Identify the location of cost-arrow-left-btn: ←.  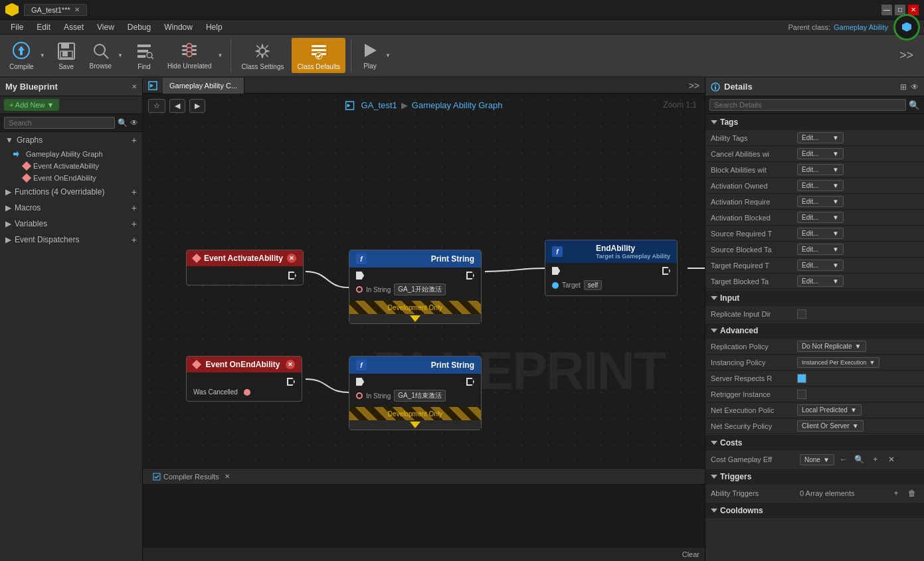
(844, 459).